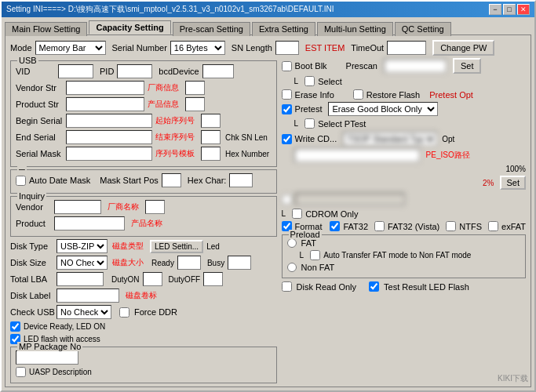  What do you see at coordinates (383, 109) in the screenshot?
I see `pretest-select: Erase Good Block Only` at bounding box center [383, 109].